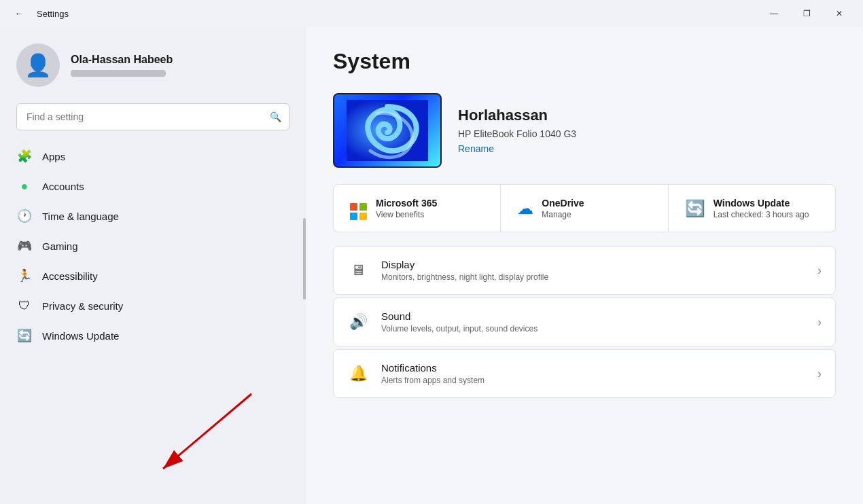 This screenshot has height=504, width=863. I want to click on notifications-row: 🔔 Notifications Alerts from apps and sys…, so click(584, 374).